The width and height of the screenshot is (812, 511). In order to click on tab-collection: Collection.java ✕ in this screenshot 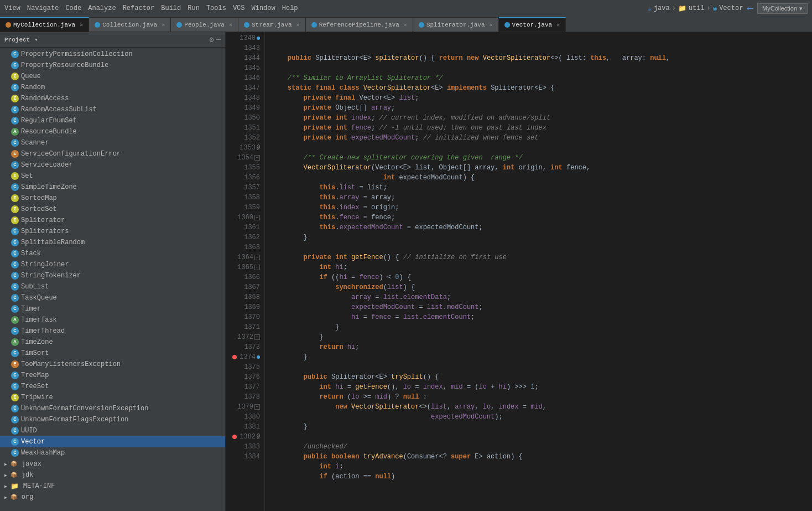, I will do `click(130, 24)`.